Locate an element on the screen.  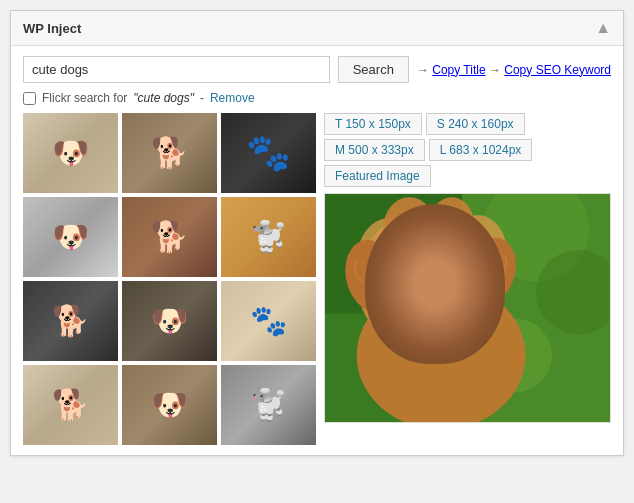
search-input is located at coordinates (176, 70).